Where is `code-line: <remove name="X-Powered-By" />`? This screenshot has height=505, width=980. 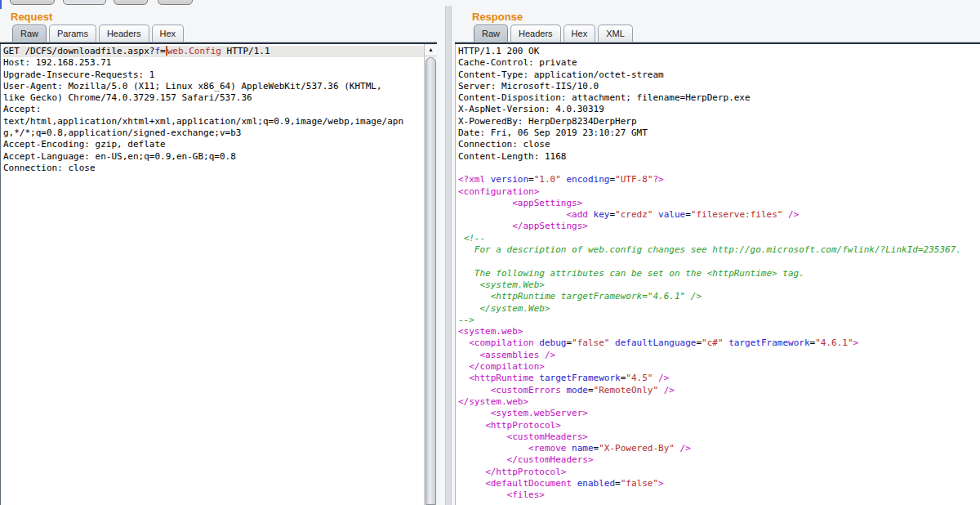 code-line: <remove name="X-Powered-By" /> is located at coordinates (719, 449).